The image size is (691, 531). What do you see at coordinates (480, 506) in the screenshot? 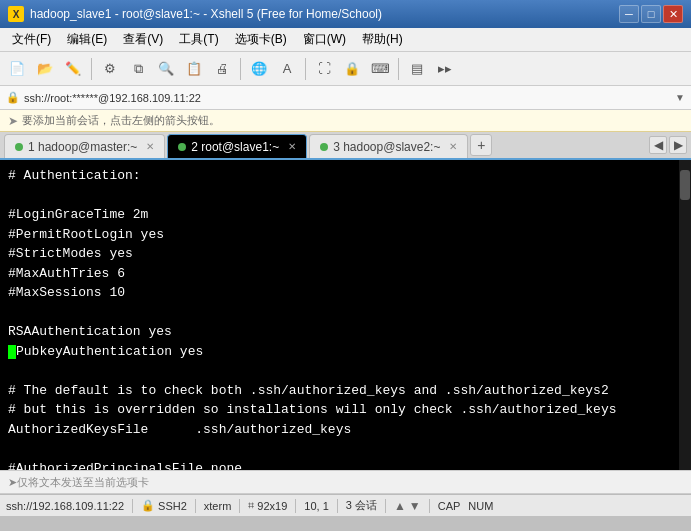
I see `status-num-item: NUM` at bounding box center [480, 506].